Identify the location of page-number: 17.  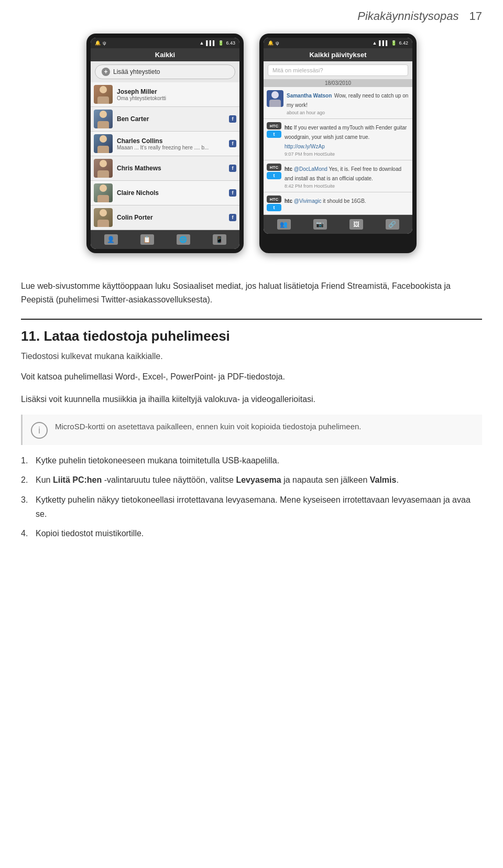
(476, 16).